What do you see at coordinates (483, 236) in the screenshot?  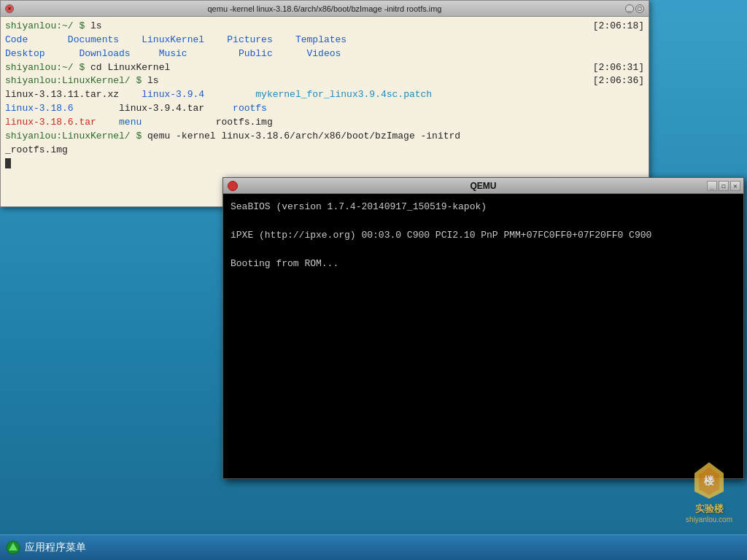 I see `qemu-line-3: iPXE (http://ipxe.org) 00:03.0 C900 PCI2…` at bounding box center [483, 236].